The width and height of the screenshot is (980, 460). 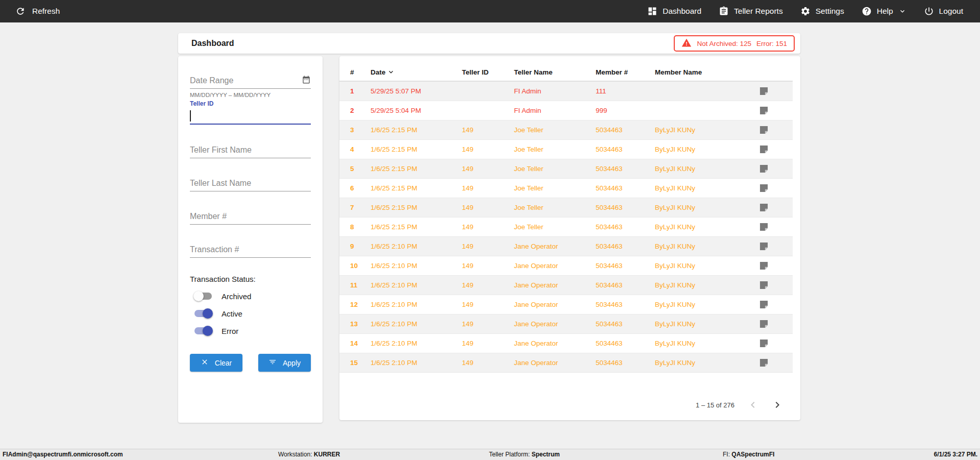 I want to click on table-row: 25/29/25 5:04 PMFI Admin999, so click(x=566, y=111).